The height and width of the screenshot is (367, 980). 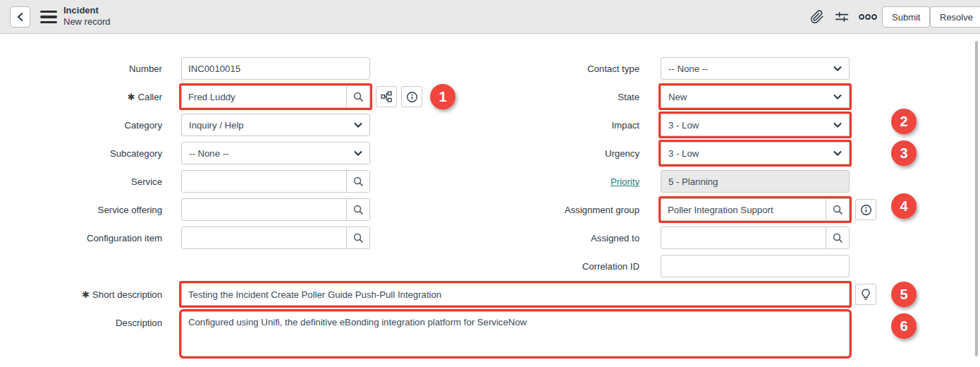 What do you see at coordinates (904, 326) in the screenshot?
I see `annotation-badge-6: 6` at bounding box center [904, 326].